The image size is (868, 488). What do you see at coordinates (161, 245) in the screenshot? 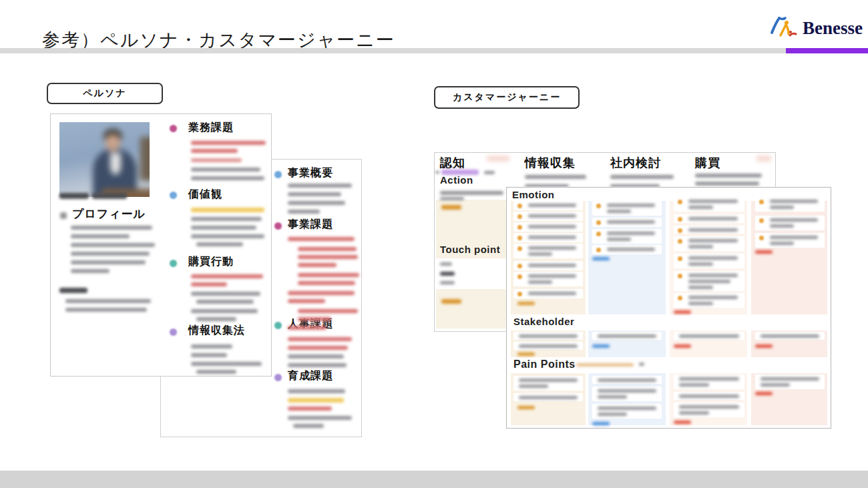
I see `persona-card: プロフィール 業務課題 価値観 購買行動 情報収集法` at bounding box center [161, 245].